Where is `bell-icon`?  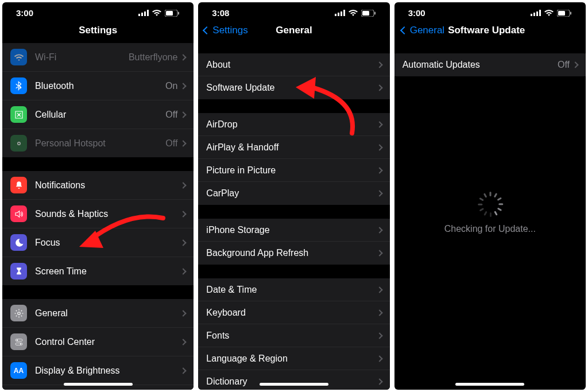 bell-icon is located at coordinates (18, 185).